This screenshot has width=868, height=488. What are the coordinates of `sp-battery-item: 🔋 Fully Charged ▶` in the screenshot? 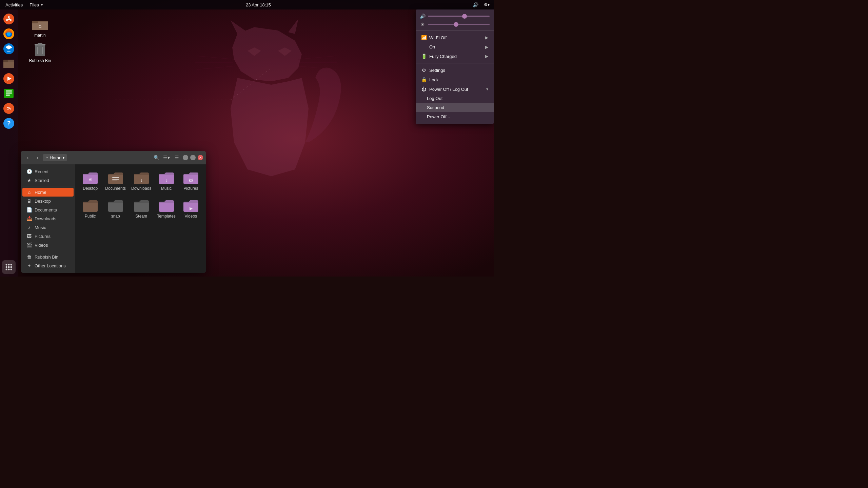 It's located at (455, 56).